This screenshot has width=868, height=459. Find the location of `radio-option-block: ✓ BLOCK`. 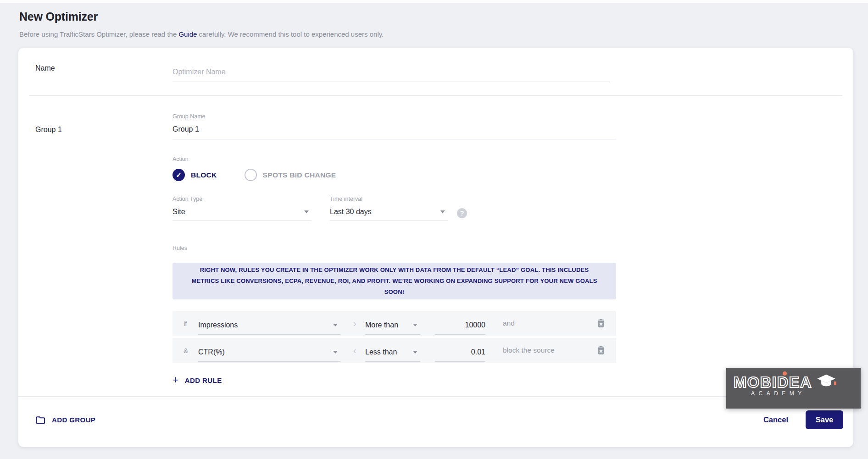

radio-option-block: ✓ BLOCK is located at coordinates (195, 175).